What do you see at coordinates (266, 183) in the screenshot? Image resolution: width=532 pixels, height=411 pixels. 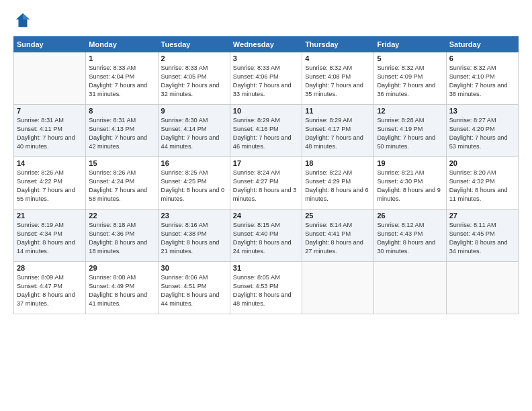 I see `day-cell: 17Sunrise: 8:24 AMSunset: 4:27 PMDayligh…` at bounding box center [266, 183].